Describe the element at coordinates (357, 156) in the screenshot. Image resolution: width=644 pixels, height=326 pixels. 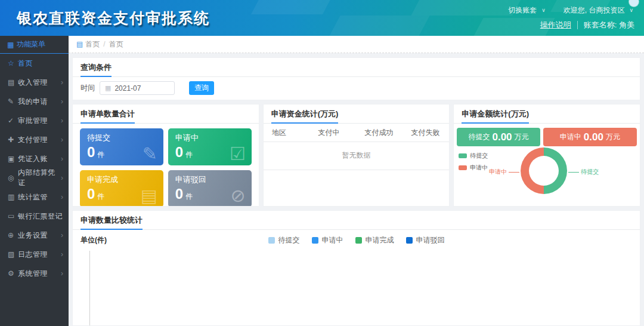
I see `empty-state-text: 暂无数据` at that location.